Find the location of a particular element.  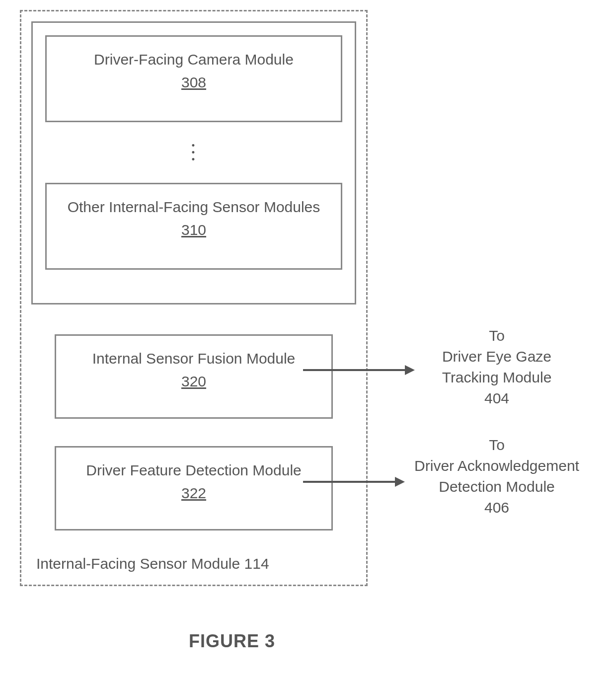

ack-prefix: To is located at coordinates (497, 445).